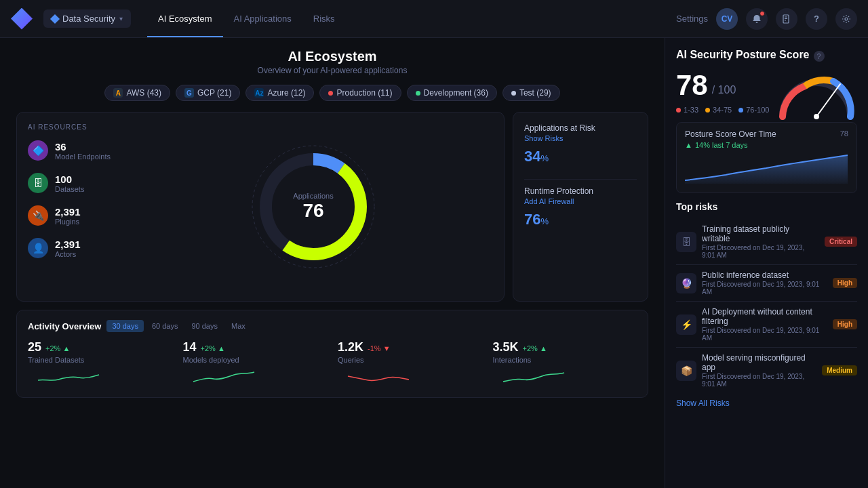 This screenshot has height=488, width=868. I want to click on risk-name-risk-1: Training dataset publicly writable, so click(761, 234).